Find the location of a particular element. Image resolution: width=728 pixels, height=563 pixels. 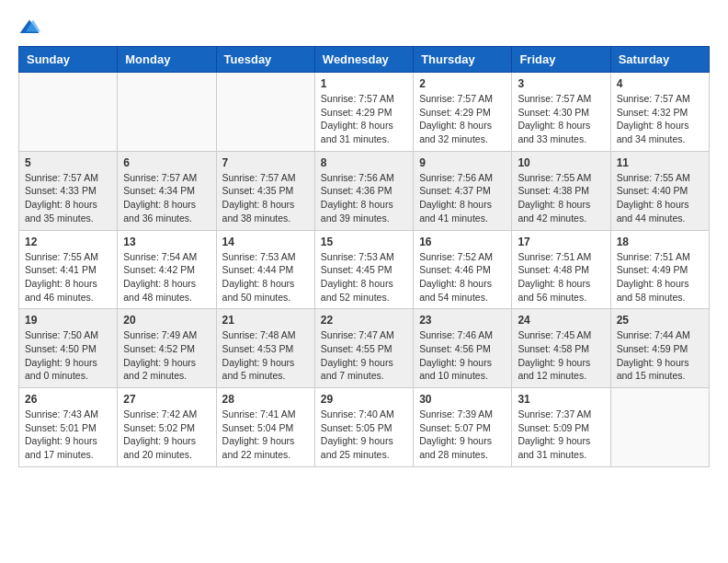

calendar-cell: 24Sunrise: 7:45 AM Sunset: 4:58 PM Dayli… is located at coordinates (561, 349).